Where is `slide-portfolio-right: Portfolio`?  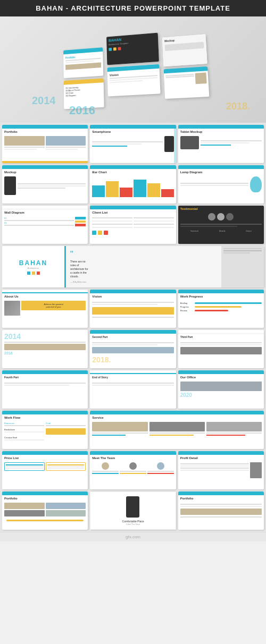
slide-portfolio-right: Portfolio is located at coordinates (221, 511).